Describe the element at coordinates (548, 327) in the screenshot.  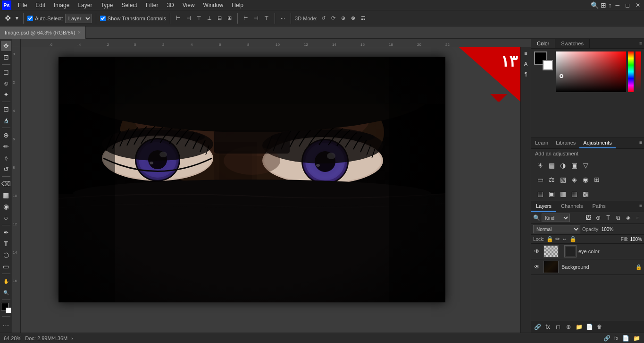
I see `add-style-btn: fx` at that location.